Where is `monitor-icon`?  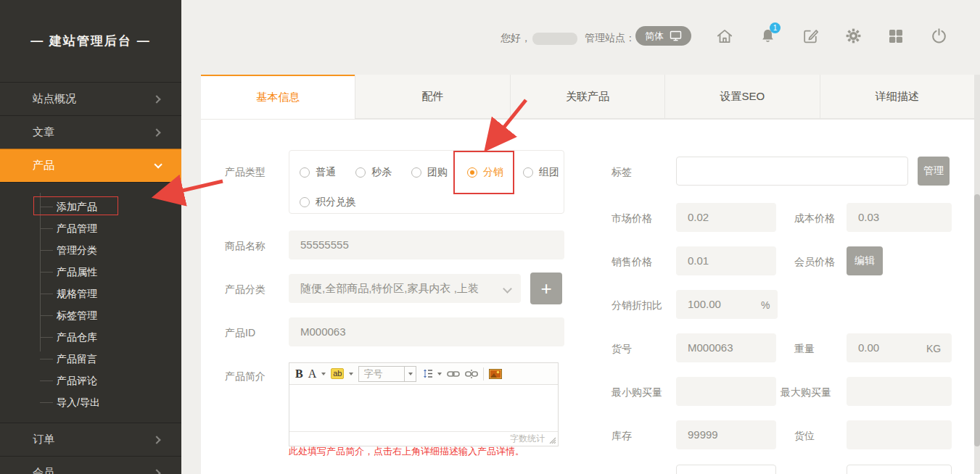 monitor-icon is located at coordinates (676, 36).